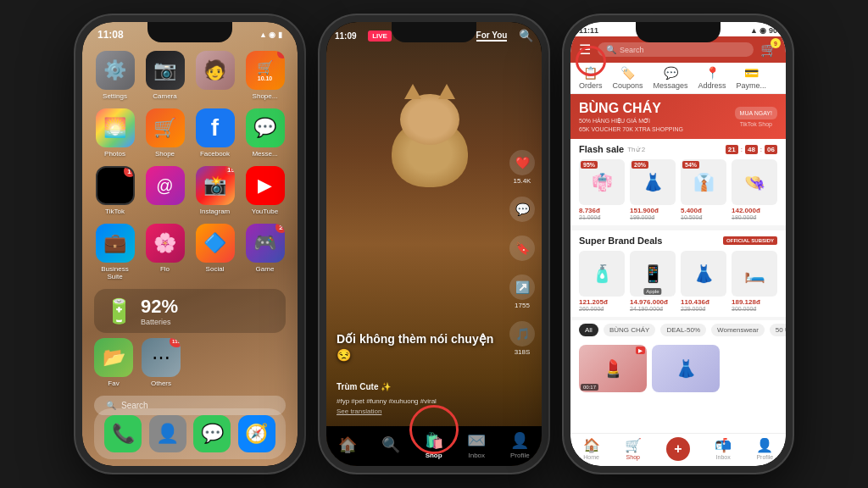  What do you see at coordinates (754, 281) in the screenshot?
I see `brand-product-4: 🛏️ 189.128đ 300.000đ` at bounding box center [754, 281].